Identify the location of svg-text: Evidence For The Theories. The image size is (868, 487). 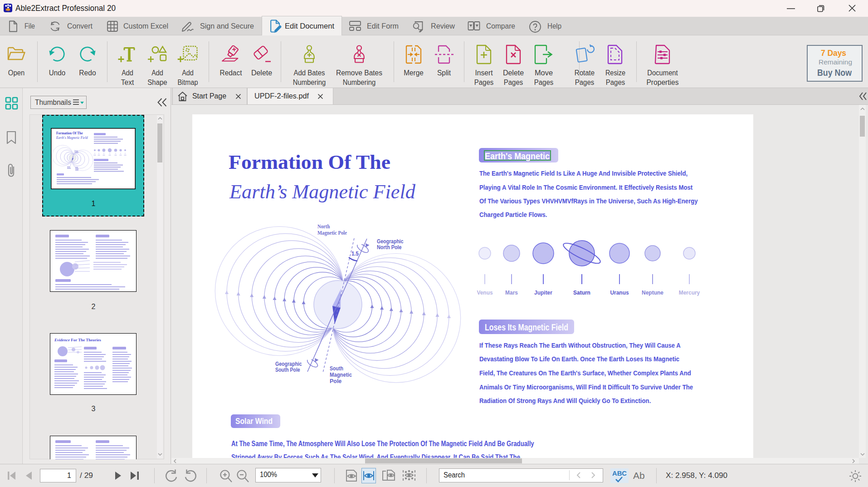
(78, 340).